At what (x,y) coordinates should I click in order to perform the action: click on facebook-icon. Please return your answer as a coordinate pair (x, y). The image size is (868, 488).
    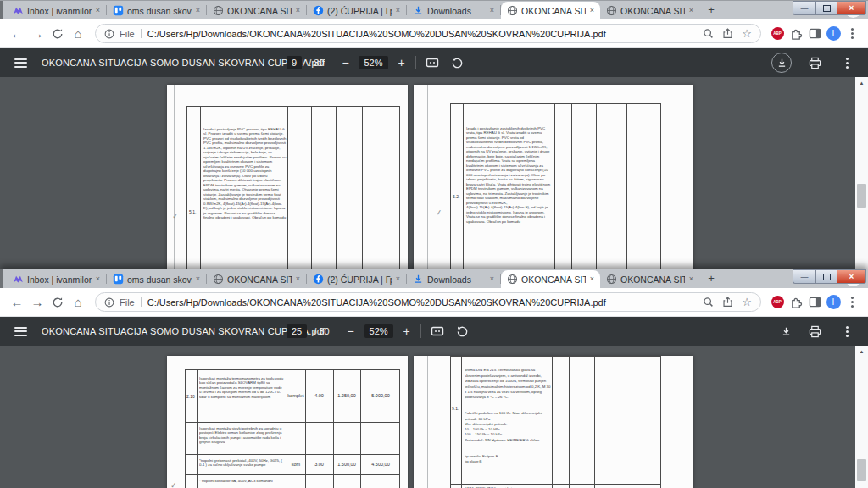
    Looking at the image, I should click on (318, 11).